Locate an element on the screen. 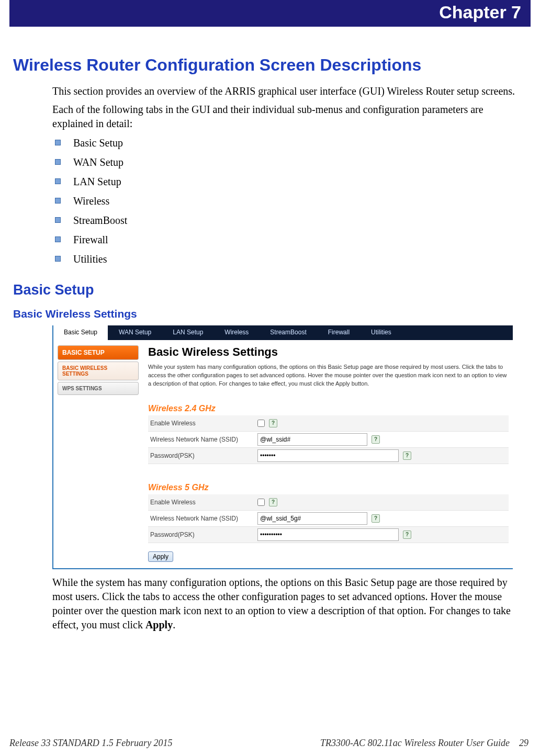 The height and width of the screenshot is (756, 540). footer-left: Release 33 STANDARD 1.5 February 2015 is located at coordinates (91, 743).